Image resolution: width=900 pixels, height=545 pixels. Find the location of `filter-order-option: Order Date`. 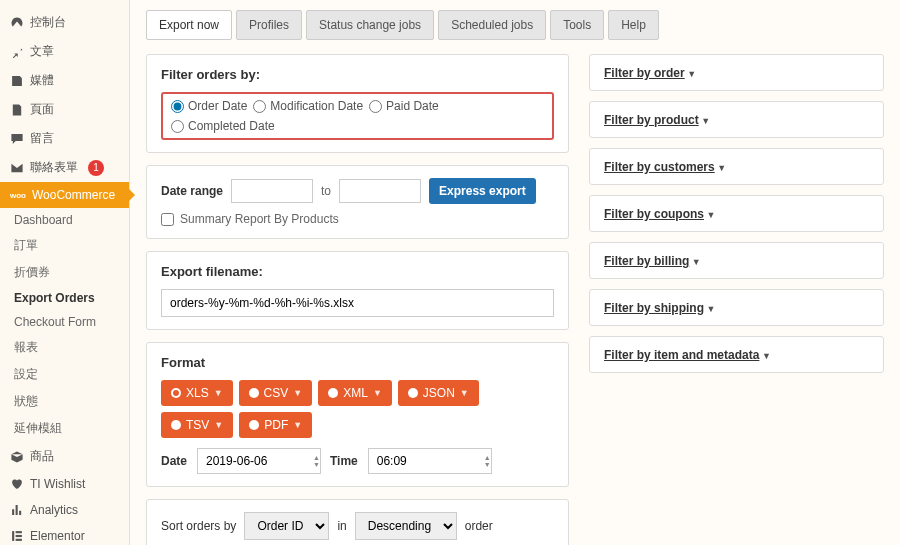

filter-order-option: Order Date is located at coordinates (209, 106).